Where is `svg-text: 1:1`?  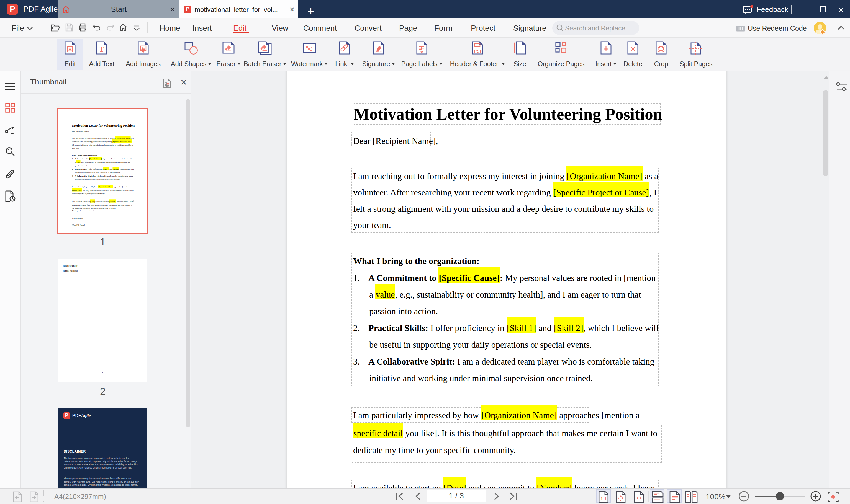 svg-text: 1:1 is located at coordinates (604, 499).